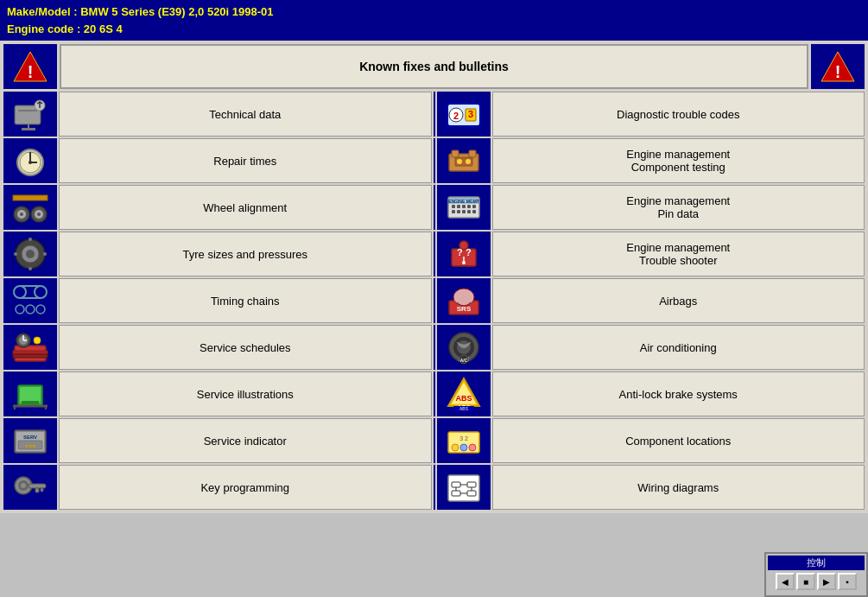 The width and height of the screenshot is (868, 597). Describe the element at coordinates (827, 581) in the screenshot. I see `taskbar-btn-next: ▶` at that location.